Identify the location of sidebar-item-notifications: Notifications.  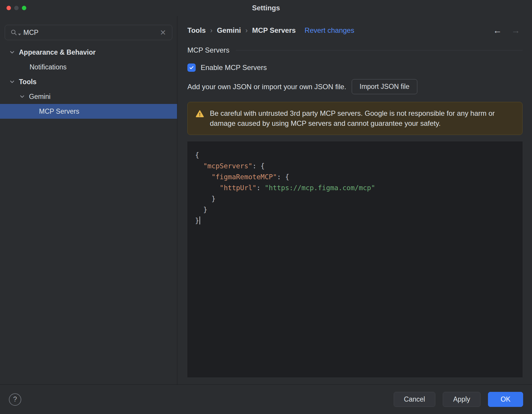
(89, 67).